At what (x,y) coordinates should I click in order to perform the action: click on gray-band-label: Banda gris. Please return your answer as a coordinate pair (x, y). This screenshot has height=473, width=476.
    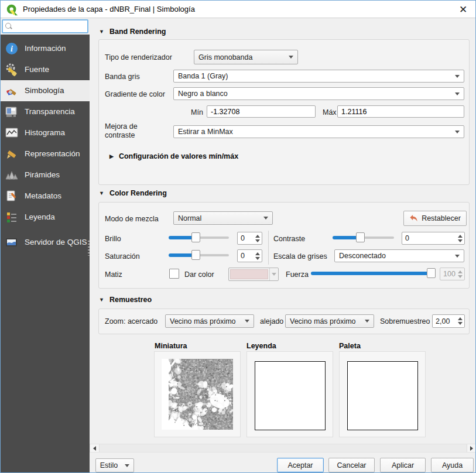
    Looking at the image, I should click on (122, 77).